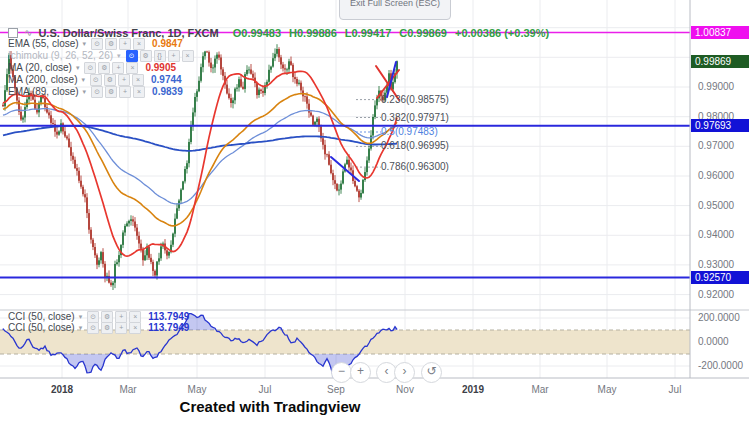 The image size is (749, 427). I want to click on watermark: Created with Tradingview, so click(270, 406).